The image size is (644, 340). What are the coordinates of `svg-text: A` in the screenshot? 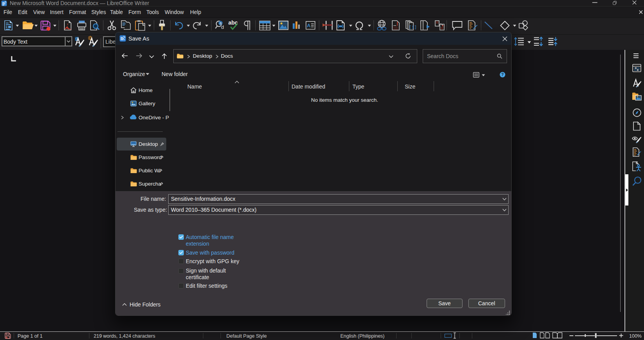 It's located at (309, 26).